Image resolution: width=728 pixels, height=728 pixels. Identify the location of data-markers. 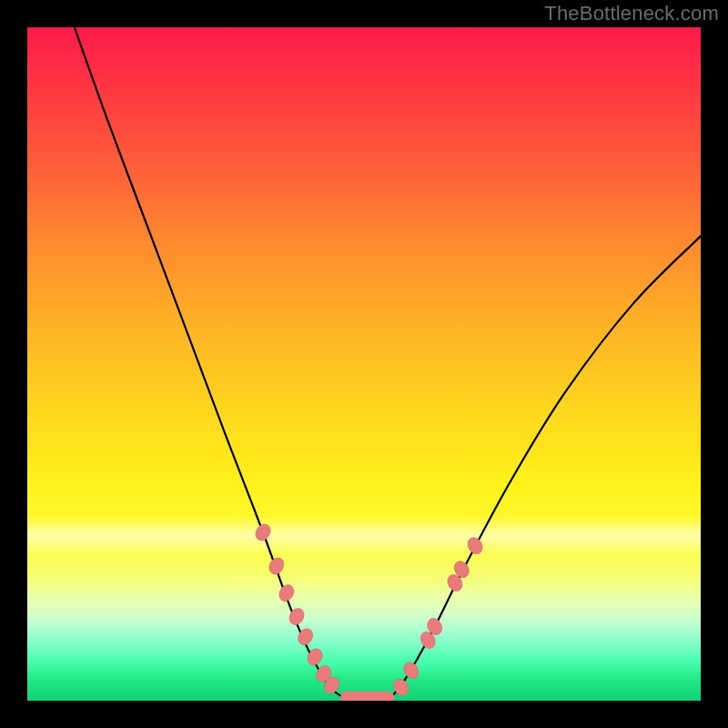
(369, 610).